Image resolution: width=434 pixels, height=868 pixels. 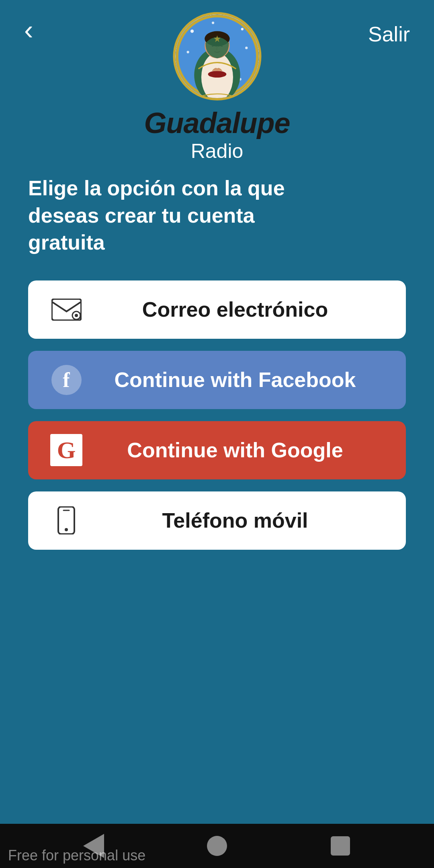 I want to click on email-button-label: Correo electrónico, so click(x=235, y=309).